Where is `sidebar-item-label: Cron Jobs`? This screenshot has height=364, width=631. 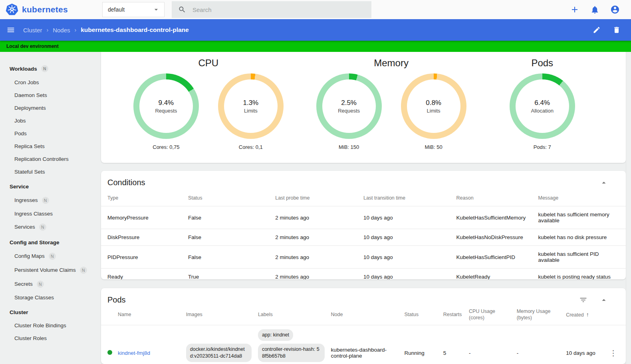
sidebar-item-label: Cron Jobs is located at coordinates (27, 82).